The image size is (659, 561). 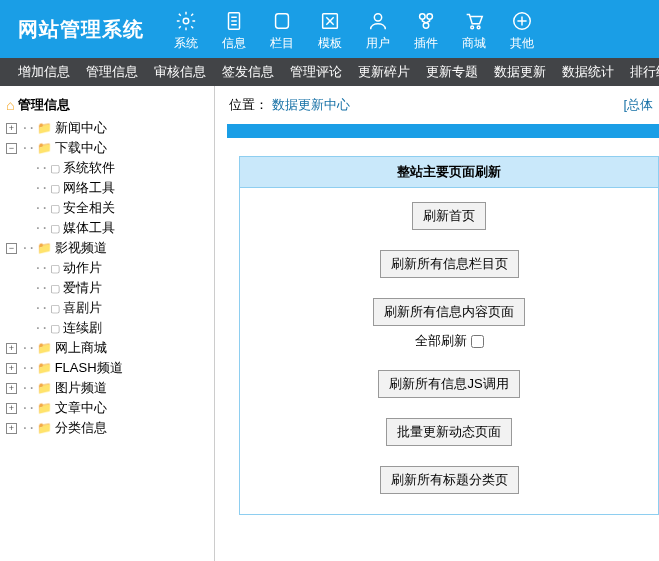 I want to click on batch-dynamic-button: 批量更新动态页面, so click(x=449, y=432).